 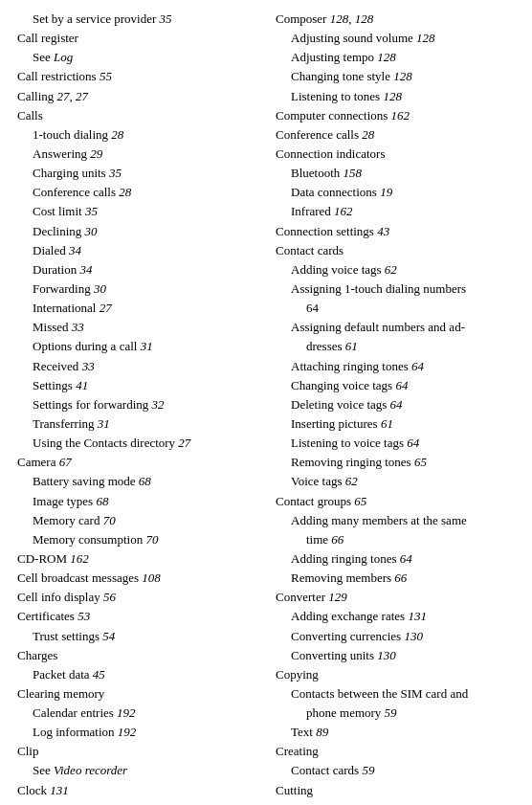 I want to click on index-entry: Adding many members at the same, so click(x=395, y=521).